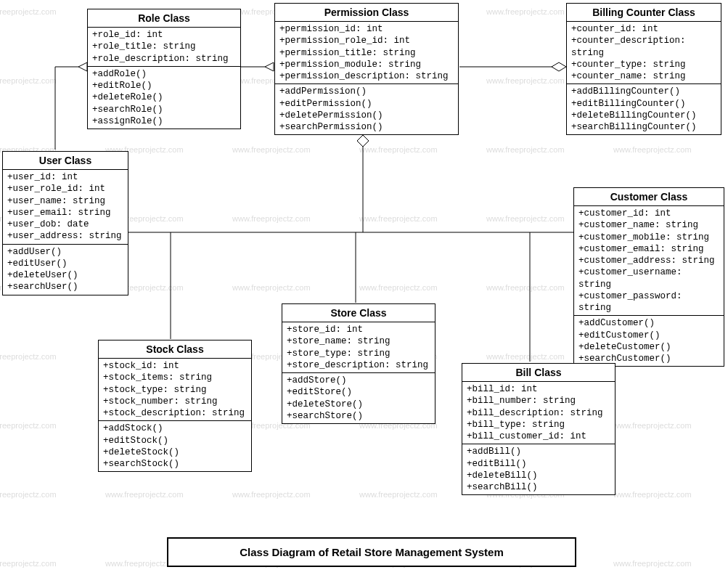  What do you see at coordinates (164, 86) in the screenshot?
I see `uml-line: +editRole()` at bounding box center [164, 86].